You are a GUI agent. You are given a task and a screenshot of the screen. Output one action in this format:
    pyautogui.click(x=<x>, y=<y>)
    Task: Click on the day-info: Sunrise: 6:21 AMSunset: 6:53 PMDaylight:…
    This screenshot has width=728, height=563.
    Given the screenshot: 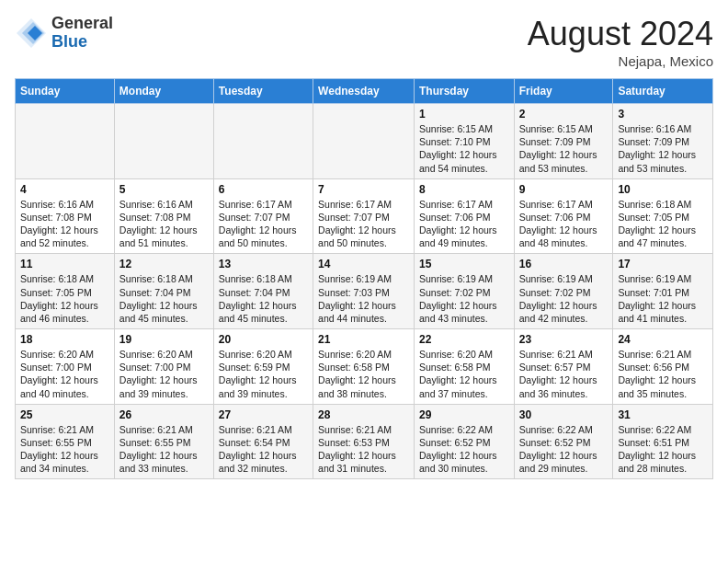 What is the action you would take?
    pyautogui.click(x=364, y=449)
    